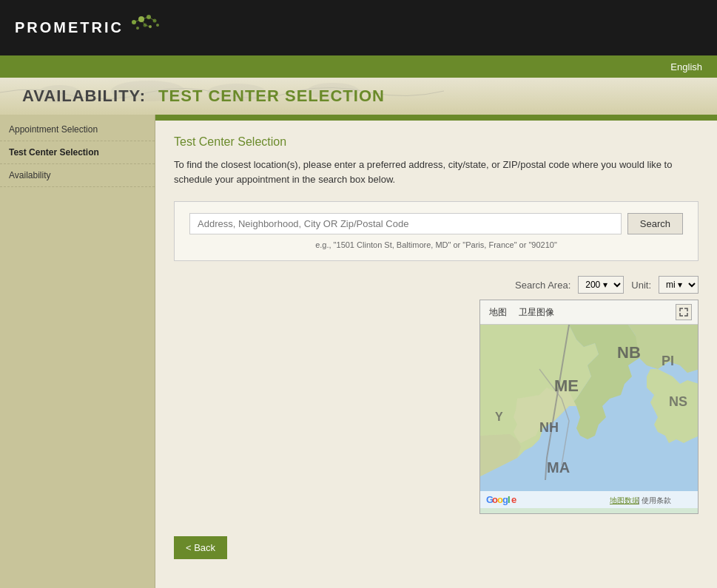  I want to click on map-view-button: 地图, so click(498, 312).